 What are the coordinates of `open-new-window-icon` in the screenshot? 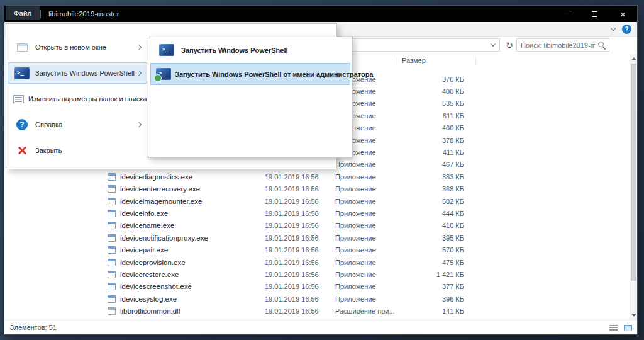 It's located at (23, 48).